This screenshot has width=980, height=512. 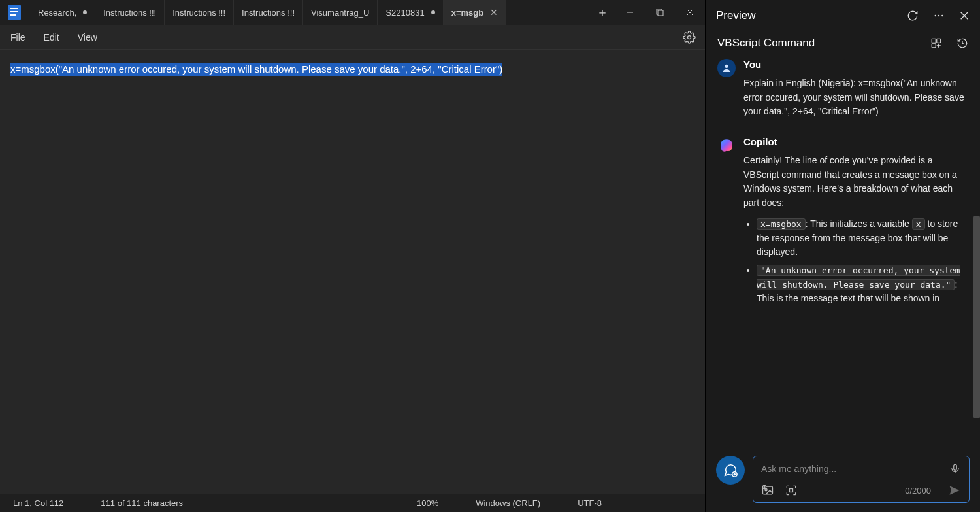 I want to click on copilot-avatar-icon, so click(x=727, y=145).